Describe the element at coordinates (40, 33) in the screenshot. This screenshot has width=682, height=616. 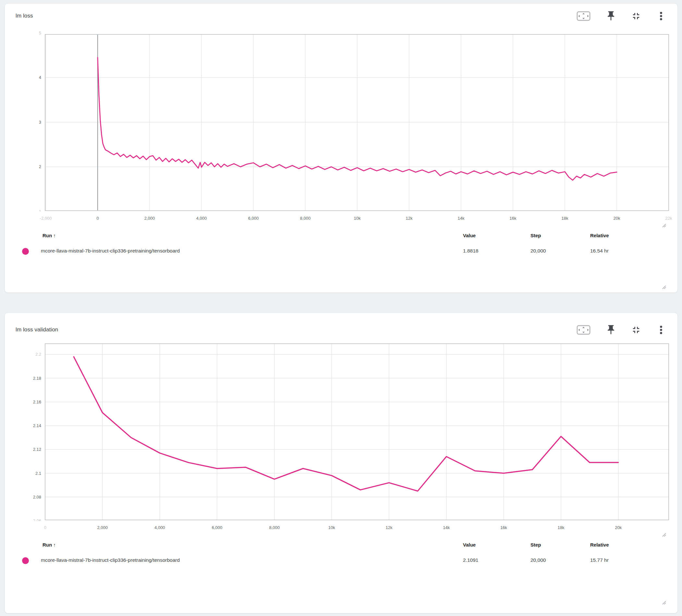
I see `svg-text: 5` at that location.